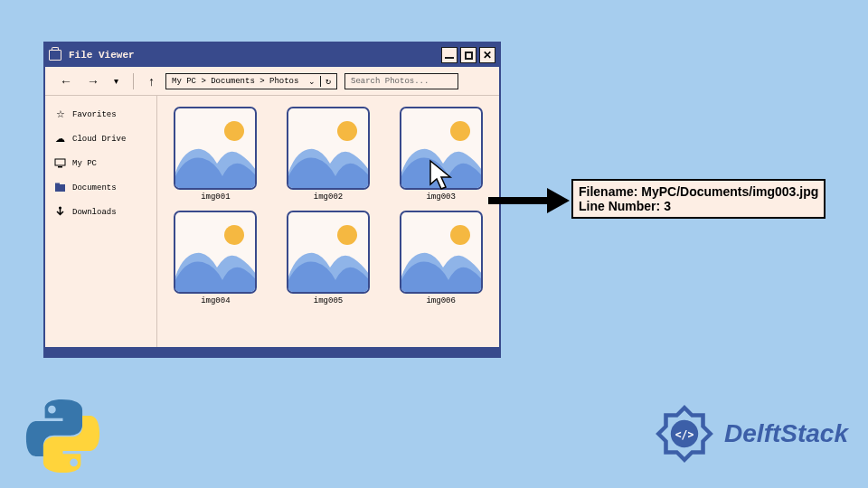  What do you see at coordinates (787, 434) in the screenshot?
I see `delftstack-text: DelftStack` at bounding box center [787, 434].